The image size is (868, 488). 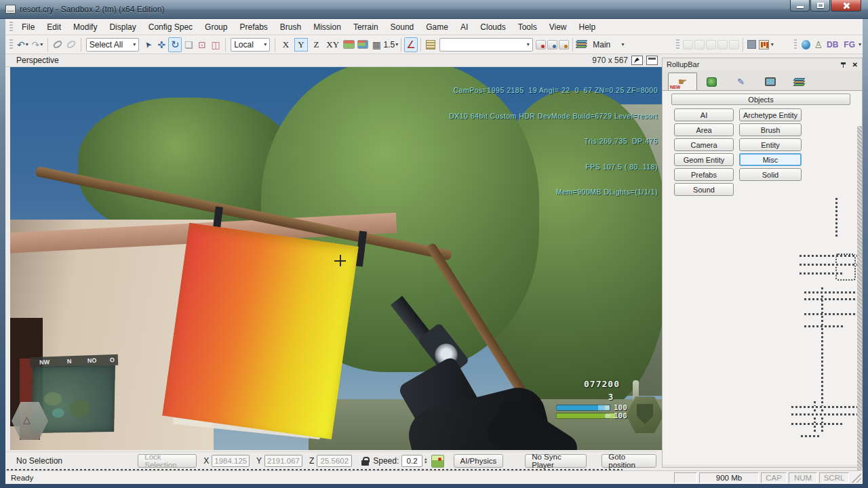 What do you see at coordinates (260, 331) in the screenshot?
I see `gradient-flag` at bounding box center [260, 331].